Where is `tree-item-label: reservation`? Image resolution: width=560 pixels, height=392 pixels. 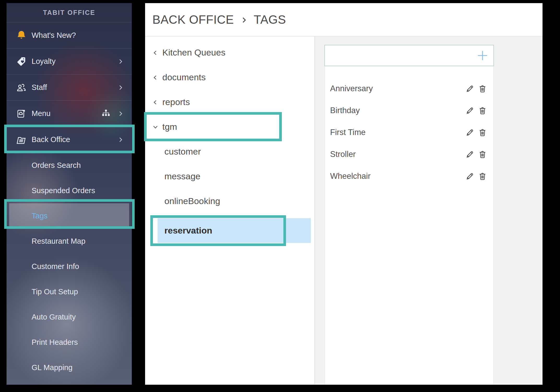 tree-item-label: reservation is located at coordinates (188, 230).